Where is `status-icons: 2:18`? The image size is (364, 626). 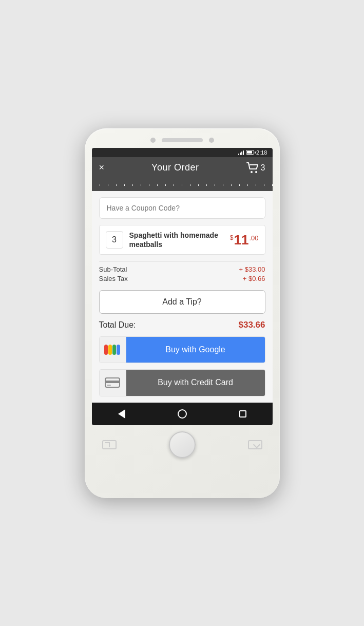 status-icons: 2:18 is located at coordinates (253, 153).